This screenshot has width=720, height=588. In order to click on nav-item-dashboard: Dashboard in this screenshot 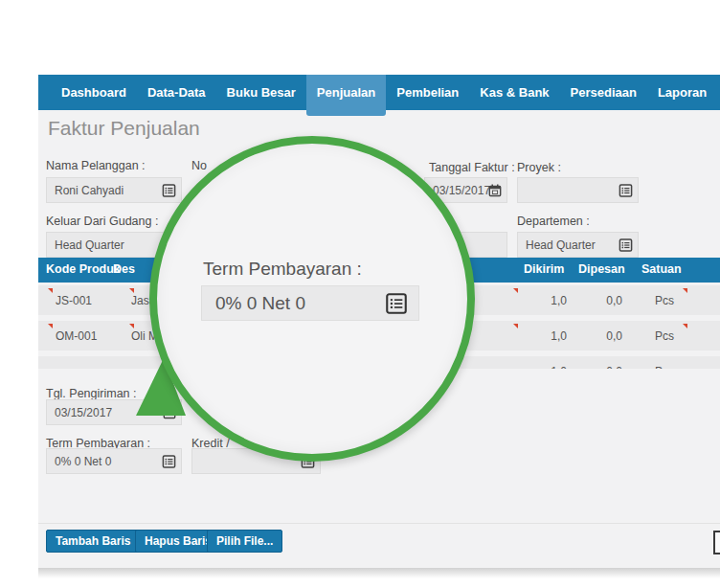, I will do `click(94, 92)`.